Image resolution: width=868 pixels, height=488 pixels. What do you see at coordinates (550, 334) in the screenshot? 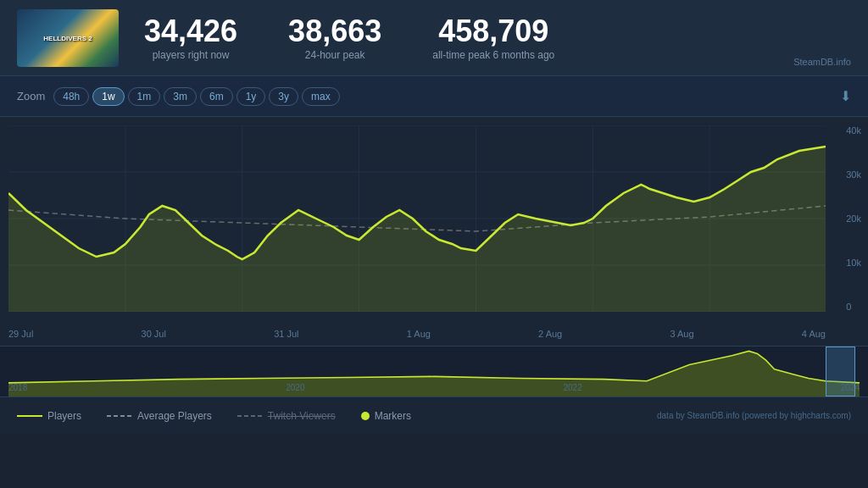
I see `x-label-2aug: 2 Aug` at bounding box center [550, 334].